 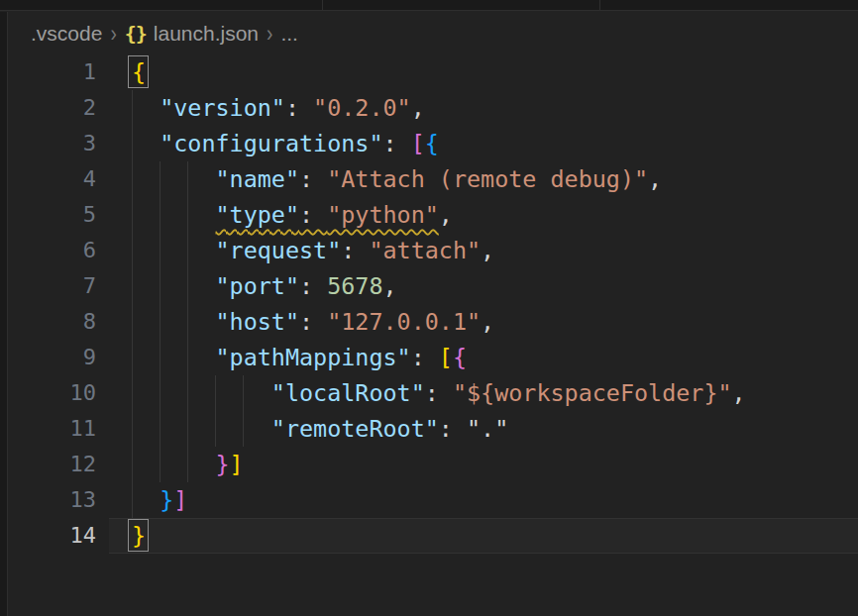 What do you see at coordinates (268, 144) in the screenshot?
I see `code-text: "configurations": [{` at bounding box center [268, 144].